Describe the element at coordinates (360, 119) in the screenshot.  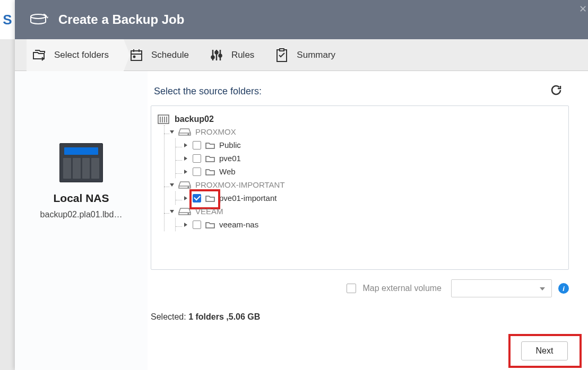
I see `tree-root: backup02` at that location.